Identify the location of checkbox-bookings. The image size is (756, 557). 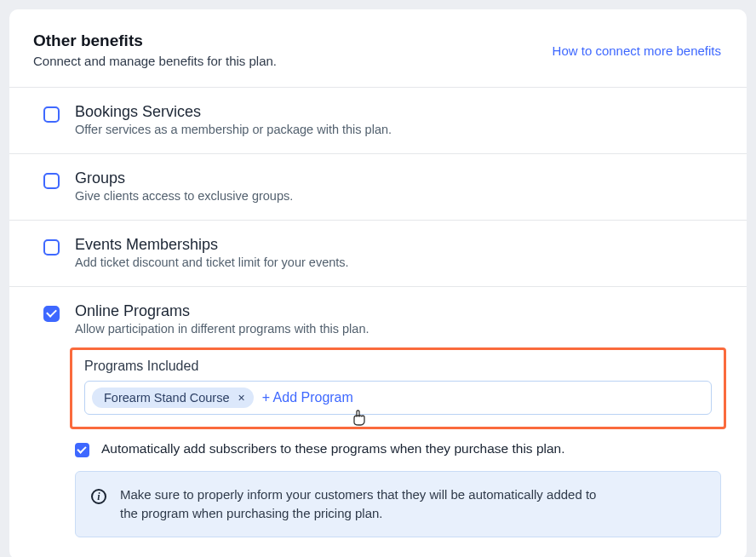
(51, 114).